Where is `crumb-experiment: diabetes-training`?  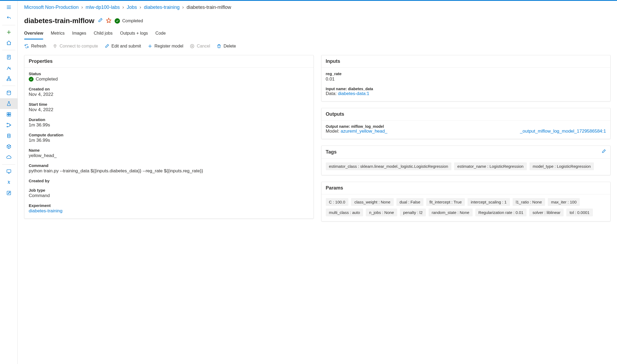
crumb-experiment: diabetes-training is located at coordinates (162, 8).